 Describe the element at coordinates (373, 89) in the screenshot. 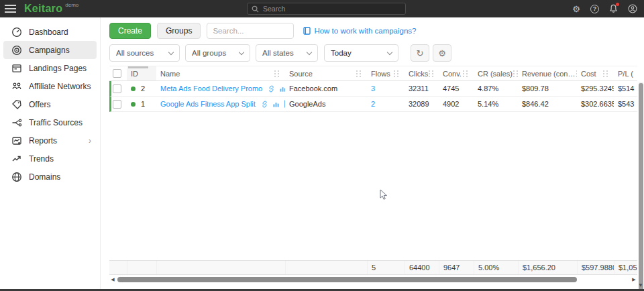

I see `flows-count-link: 3` at that location.